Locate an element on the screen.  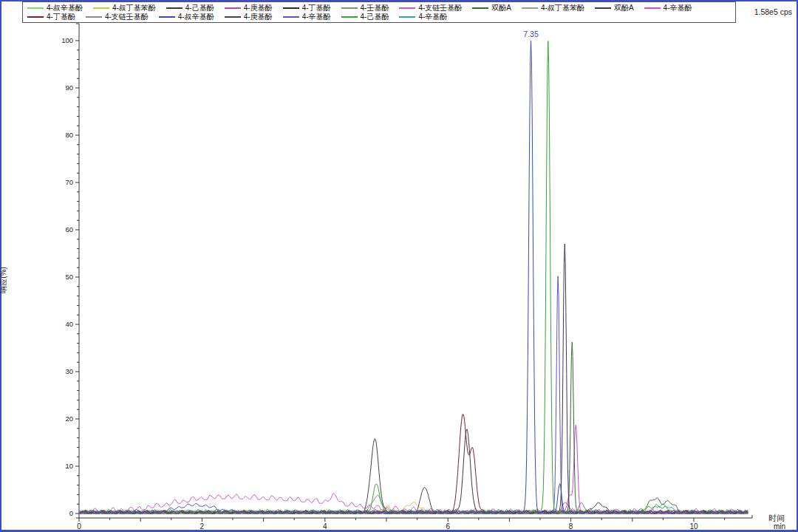
y-tick-label: 0 is located at coordinates (71, 513).